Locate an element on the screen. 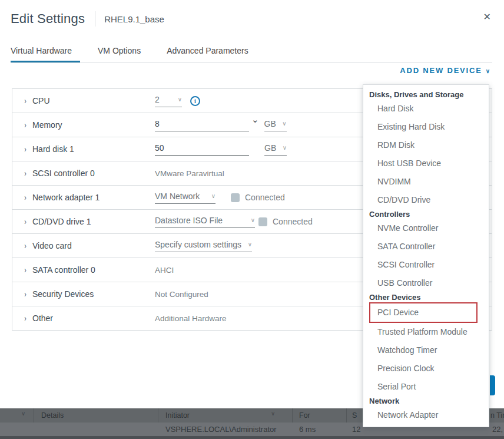 Image resolution: width=504 pixels, height=439 pixels. menu-item-network-adapter: Network Adapter is located at coordinates (426, 415).